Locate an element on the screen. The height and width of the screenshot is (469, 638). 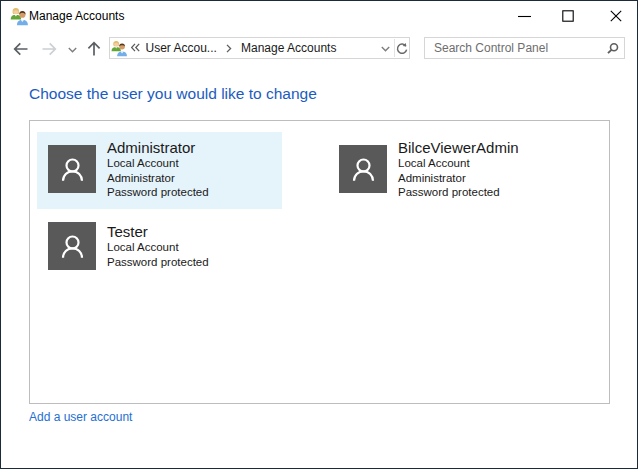
refresh-button is located at coordinates (402, 49).